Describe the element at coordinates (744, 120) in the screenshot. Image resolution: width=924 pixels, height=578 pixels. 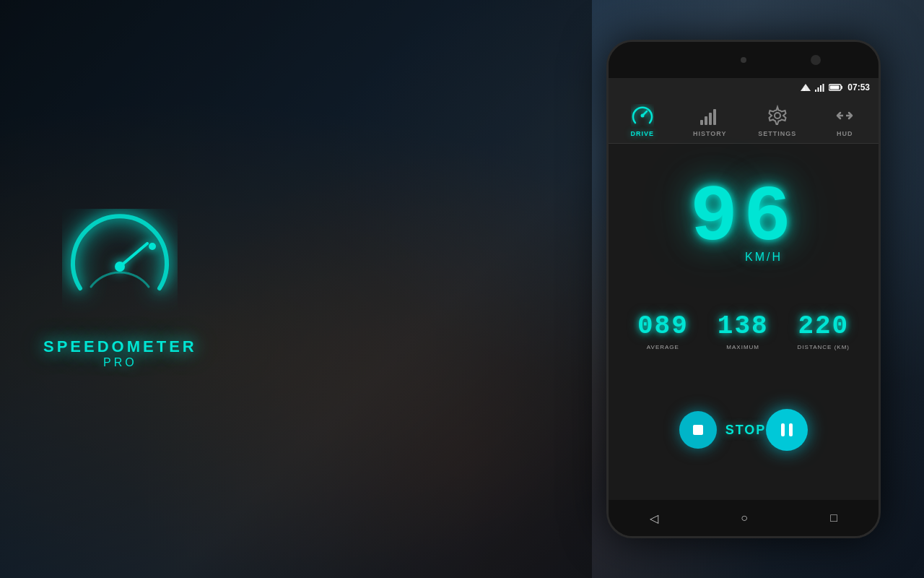
I see `nav-tabs: DRIVE HISTORY` at that location.